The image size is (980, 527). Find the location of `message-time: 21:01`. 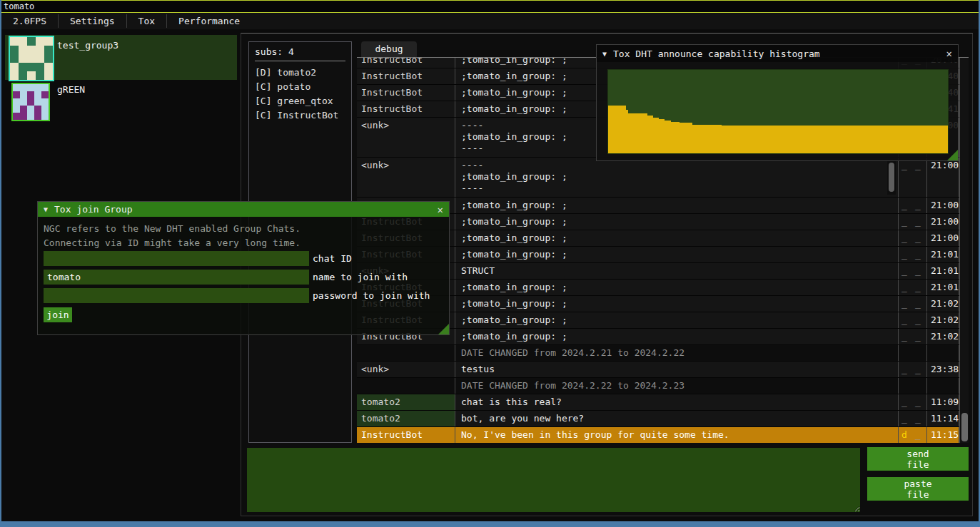

message-time: 21:01 is located at coordinates (943, 271).